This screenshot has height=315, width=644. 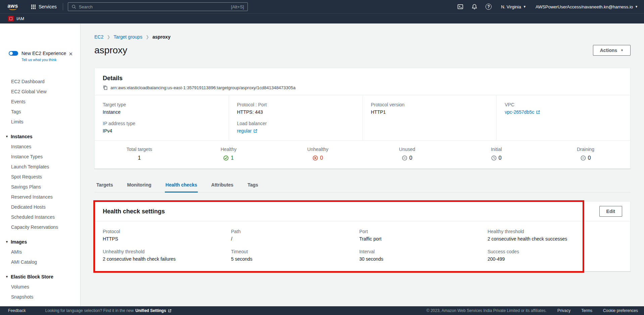 I want to click on help-button: ?, so click(x=489, y=7).